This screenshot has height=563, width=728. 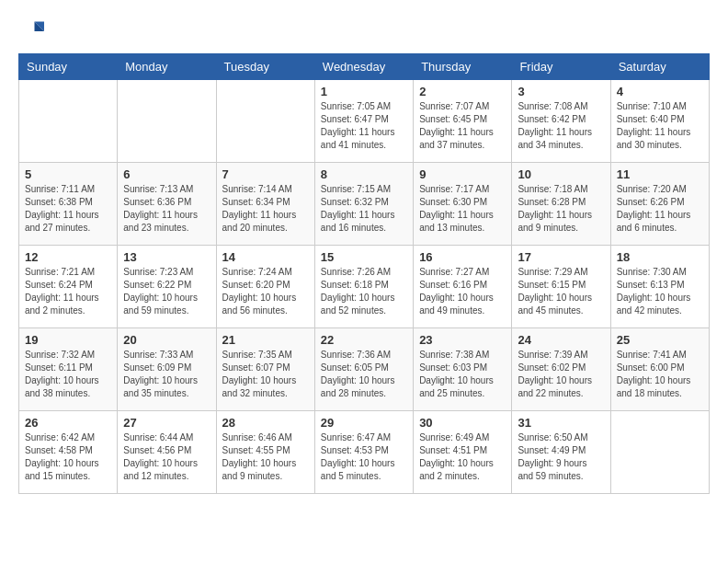 What do you see at coordinates (266, 209) in the screenshot?
I see `day-info: Sunrise: 7:14 AM Sunset: 6:34 PM Dayligh…` at bounding box center [266, 209].